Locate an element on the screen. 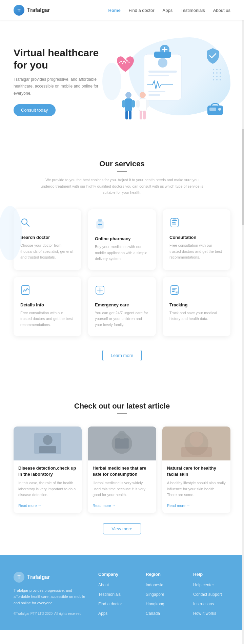 This screenshot has height=644, width=244. view-more-button: View more is located at coordinates (122, 529).